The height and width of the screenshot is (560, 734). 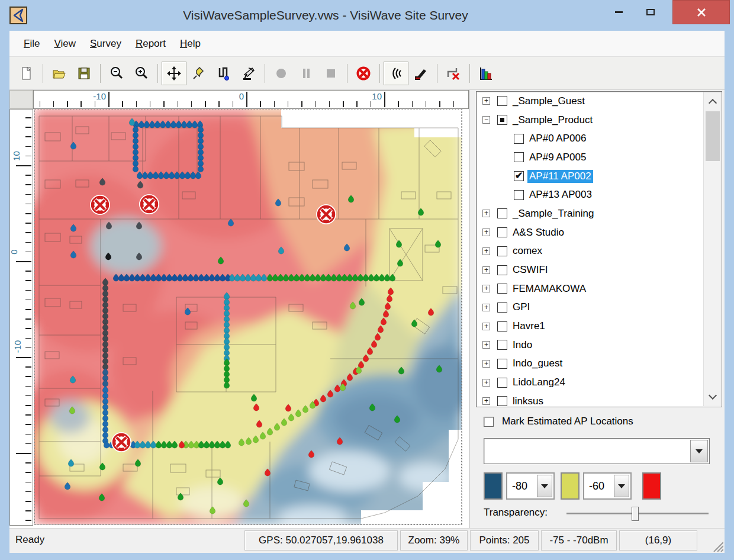 What do you see at coordinates (622, 486) in the screenshot?
I see `high-threshold-button` at bounding box center [622, 486].